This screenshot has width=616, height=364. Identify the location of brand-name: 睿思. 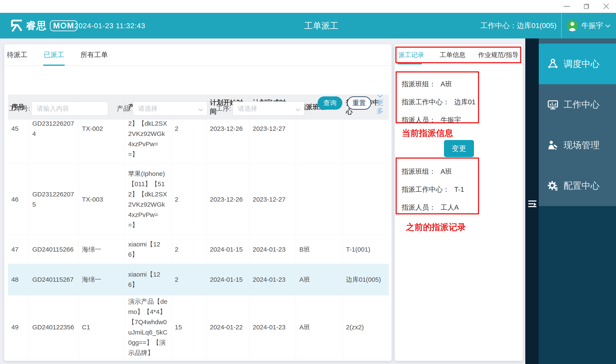
(36, 26).